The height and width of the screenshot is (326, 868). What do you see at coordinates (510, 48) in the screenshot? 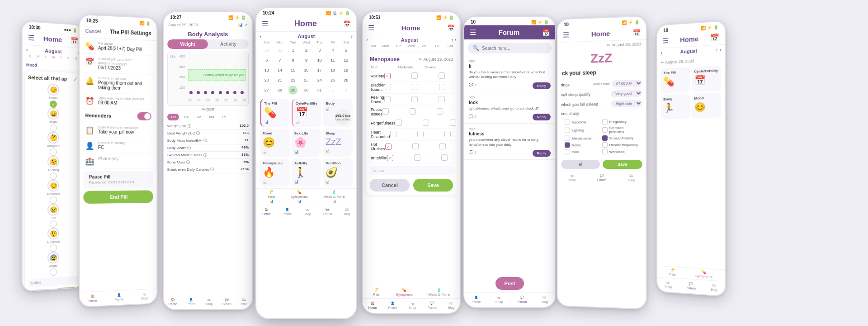
I see `forum-search: 🔍` at bounding box center [510, 48].